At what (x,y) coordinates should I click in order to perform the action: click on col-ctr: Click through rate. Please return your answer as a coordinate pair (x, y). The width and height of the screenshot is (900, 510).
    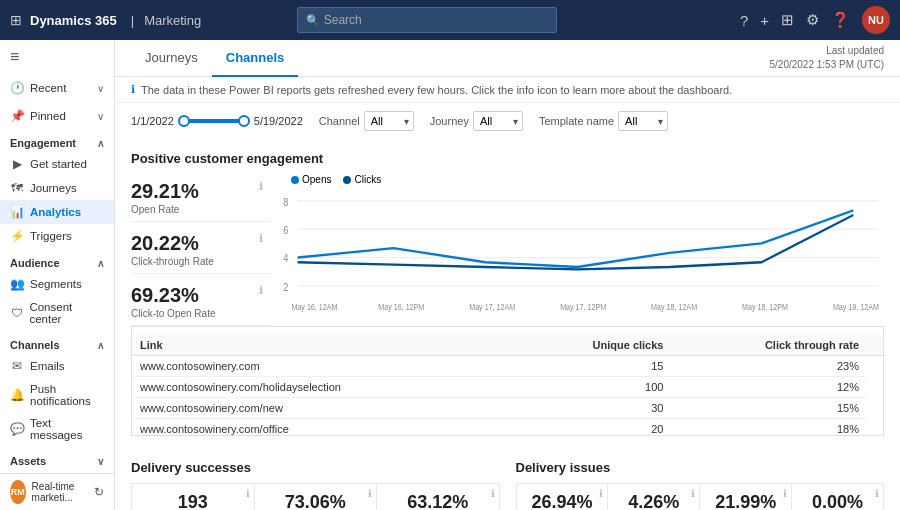
    Looking at the image, I should click on (769, 346).